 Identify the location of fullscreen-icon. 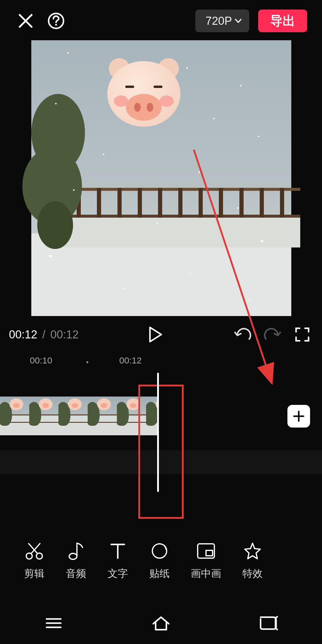
(302, 335).